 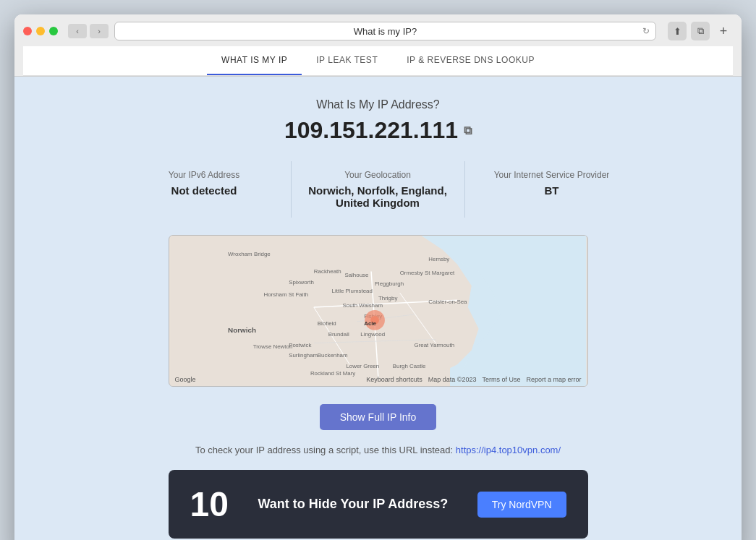 I want to click on tab-ip-leak-test: IP LEAK TEST, so click(x=347, y=61).